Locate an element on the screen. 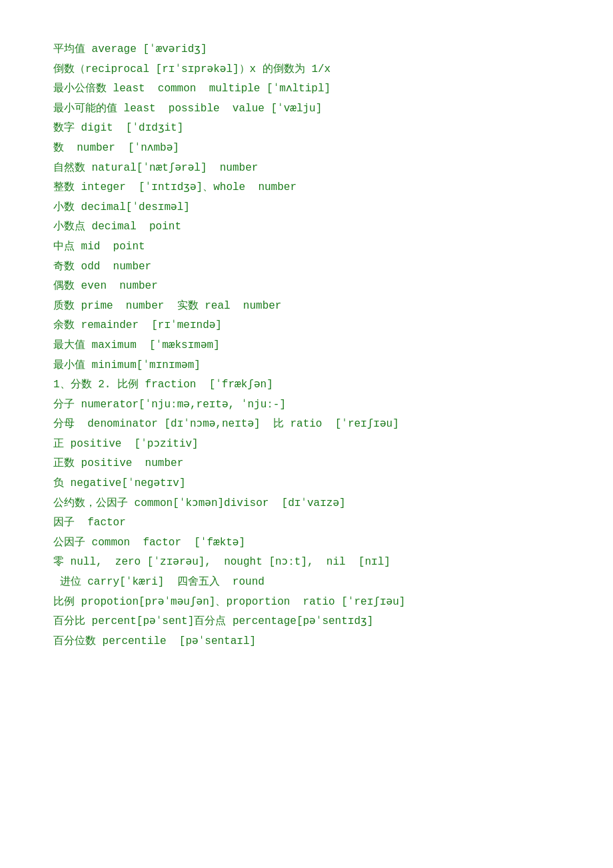  line-item: 最小值 minimum[ˈmɪnɪməm] is located at coordinates (306, 366).